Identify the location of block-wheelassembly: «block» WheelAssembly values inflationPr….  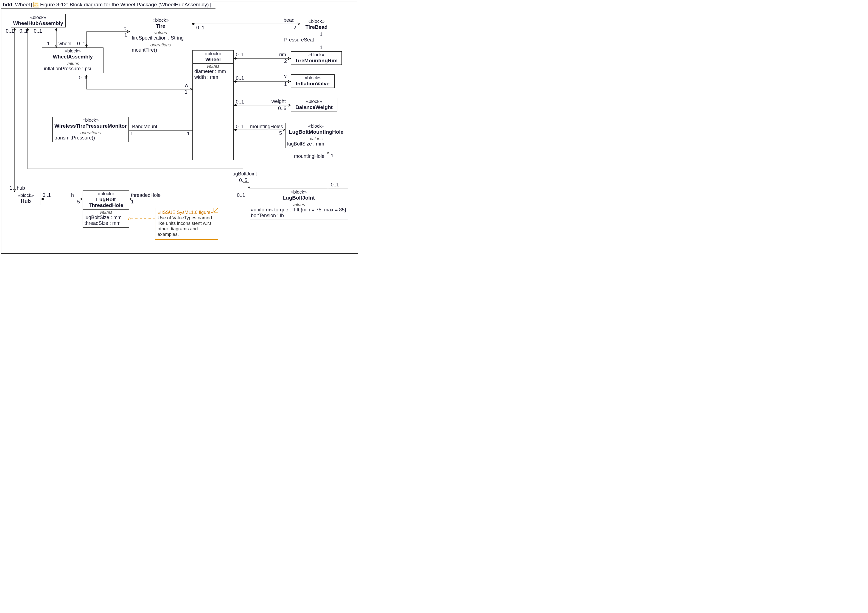
(73, 61).